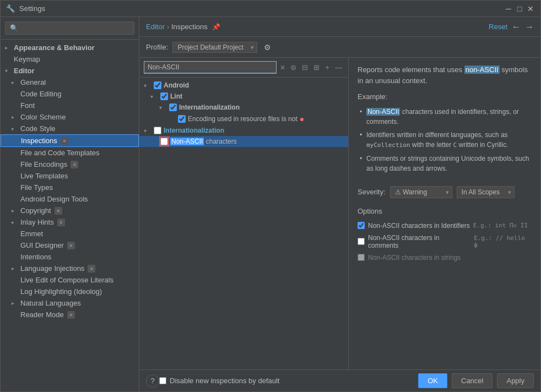  What do you see at coordinates (69, 233) in the screenshot?
I see `sidebar-item-emmet: Emmet` at bounding box center [69, 233].